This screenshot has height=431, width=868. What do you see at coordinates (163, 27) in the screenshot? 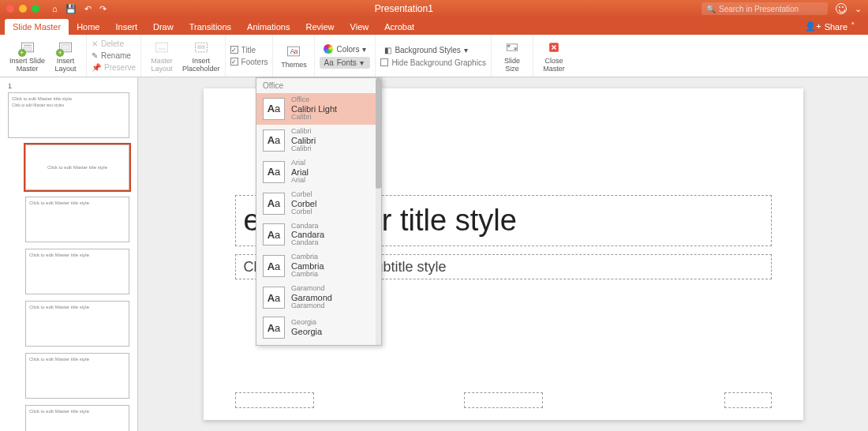
I see `tab-draw: Draw` at bounding box center [163, 27].